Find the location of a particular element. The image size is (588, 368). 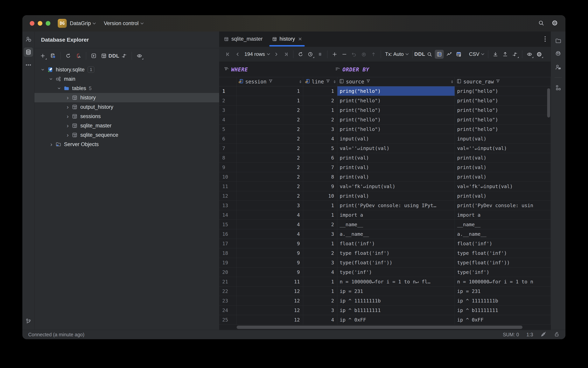

row-number: 22 is located at coordinates (228, 291).